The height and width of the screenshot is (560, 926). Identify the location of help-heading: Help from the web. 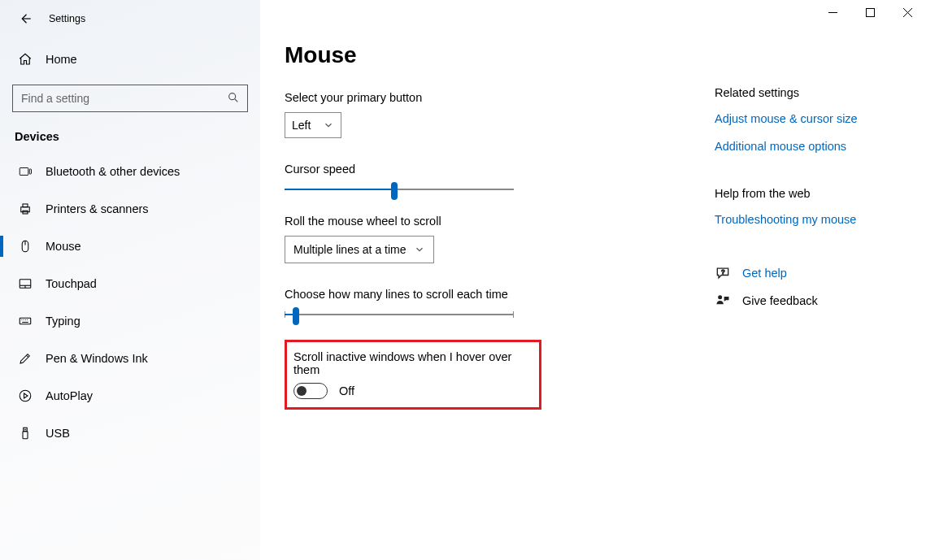
(808, 193).